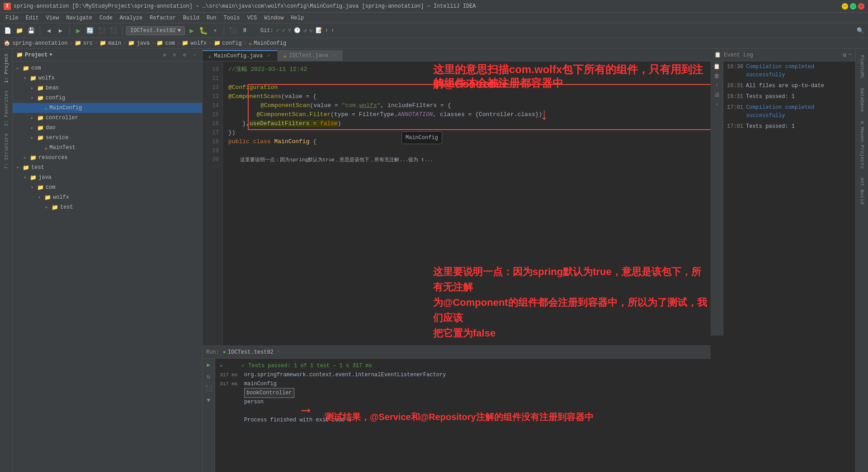 The image size is (868, 472). Describe the element at coordinates (717, 95) in the screenshot. I see `event-print-btn: 🖨` at that location.